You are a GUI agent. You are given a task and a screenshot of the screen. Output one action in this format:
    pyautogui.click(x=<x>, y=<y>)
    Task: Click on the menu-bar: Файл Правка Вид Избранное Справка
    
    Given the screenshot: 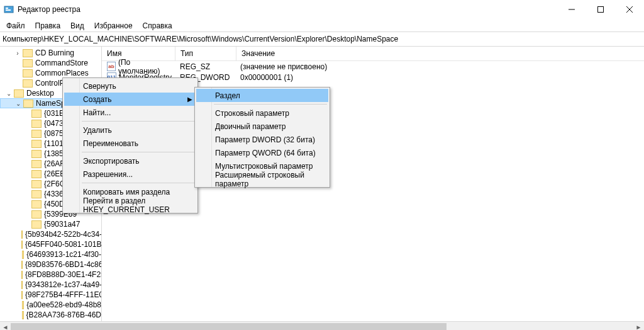 What is the action you would take?
    pyautogui.click(x=322, y=25)
    